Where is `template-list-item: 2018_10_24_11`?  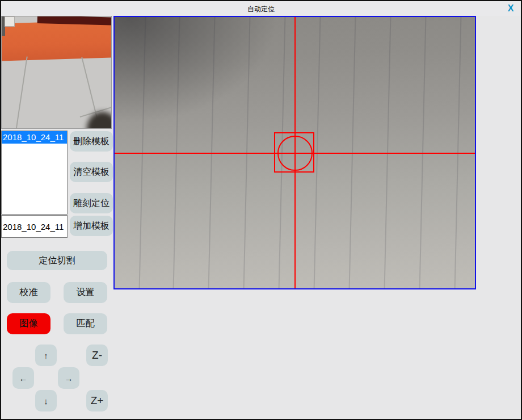
template-list-item: 2018_10_24_11 is located at coordinates (34, 137).